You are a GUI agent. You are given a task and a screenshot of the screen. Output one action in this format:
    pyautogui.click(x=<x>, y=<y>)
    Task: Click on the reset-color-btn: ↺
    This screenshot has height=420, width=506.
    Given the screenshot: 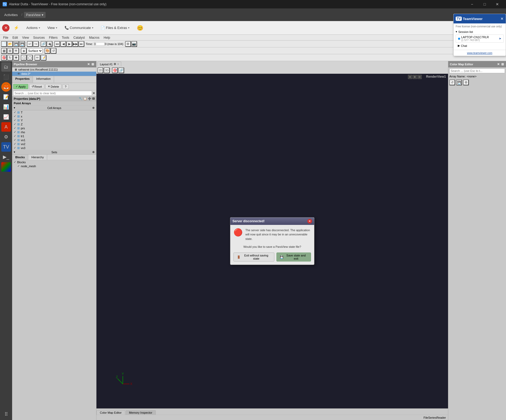 What is the action you would take?
    pyautogui.click(x=53, y=51)
    